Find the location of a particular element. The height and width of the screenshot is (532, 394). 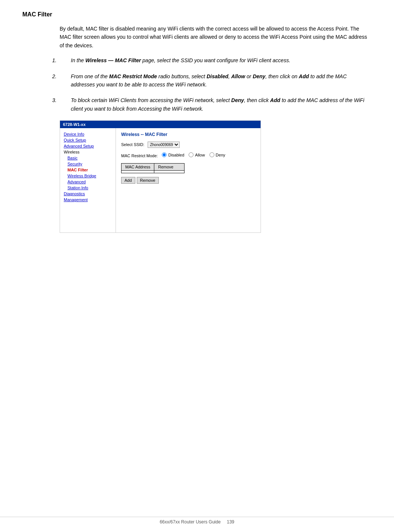

step-1-text: In the Wireless — MAC Filter page, selec… is located at coordinates (180, 60).